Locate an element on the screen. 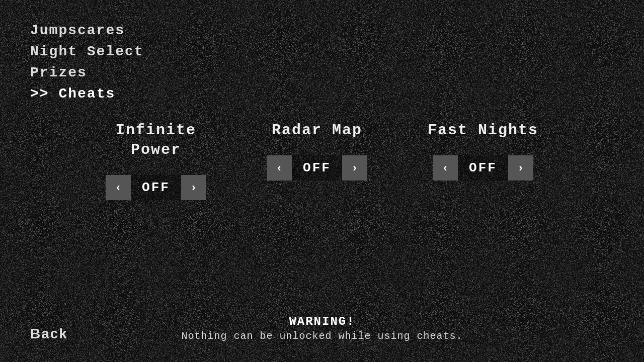 The image size is (644, 362). radar-map-right-arrow: › is located at coordinates (355, 168).